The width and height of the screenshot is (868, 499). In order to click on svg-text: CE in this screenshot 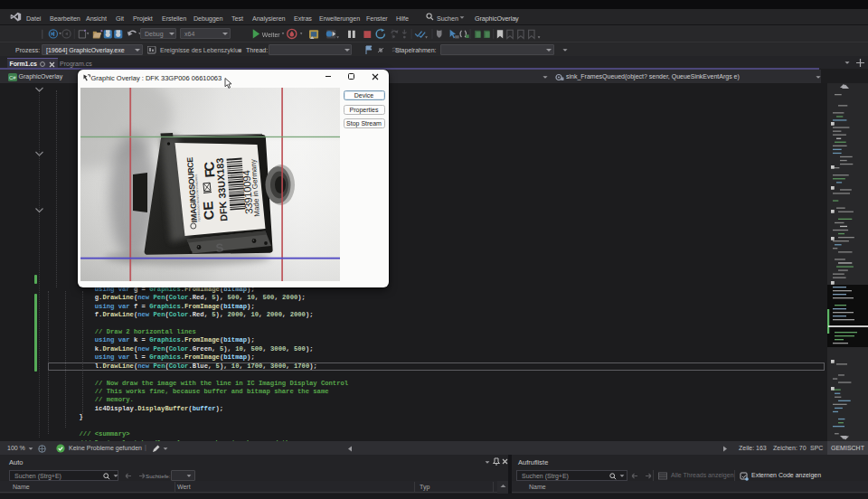, I will do `click(208, 211)`.